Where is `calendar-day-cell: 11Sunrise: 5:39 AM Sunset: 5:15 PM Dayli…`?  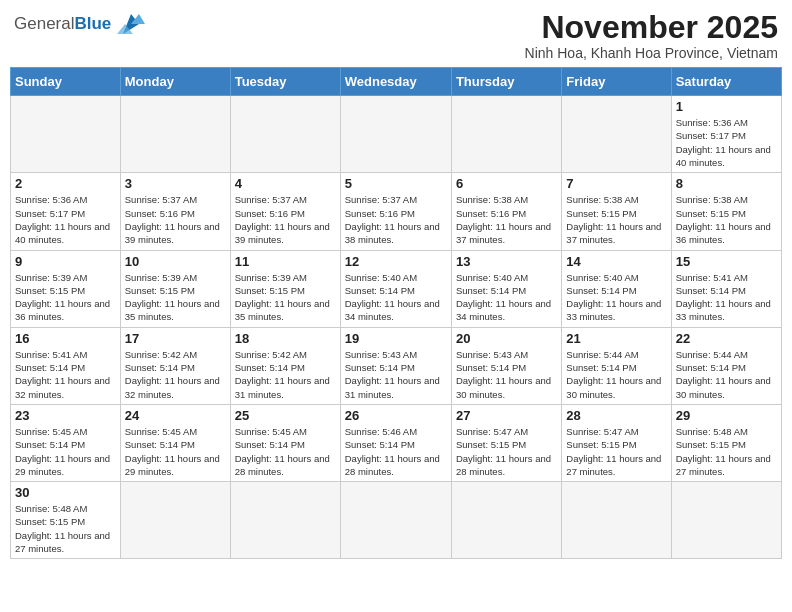 calendar-day-cell: 11Sunrise: 5:39 AM Sunset: 5:15 PM Dayli… is located at coordinates (285, 288).